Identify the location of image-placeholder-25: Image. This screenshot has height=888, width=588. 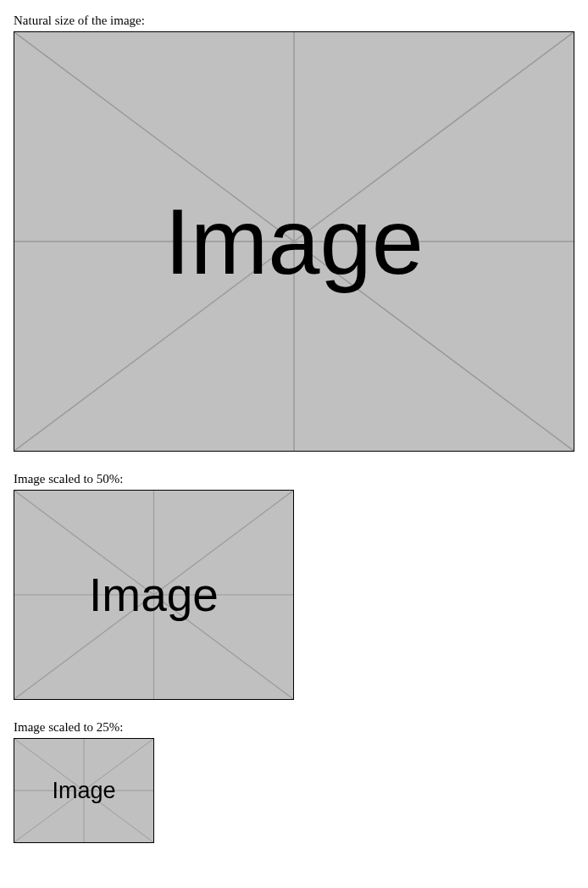
(84, 791).